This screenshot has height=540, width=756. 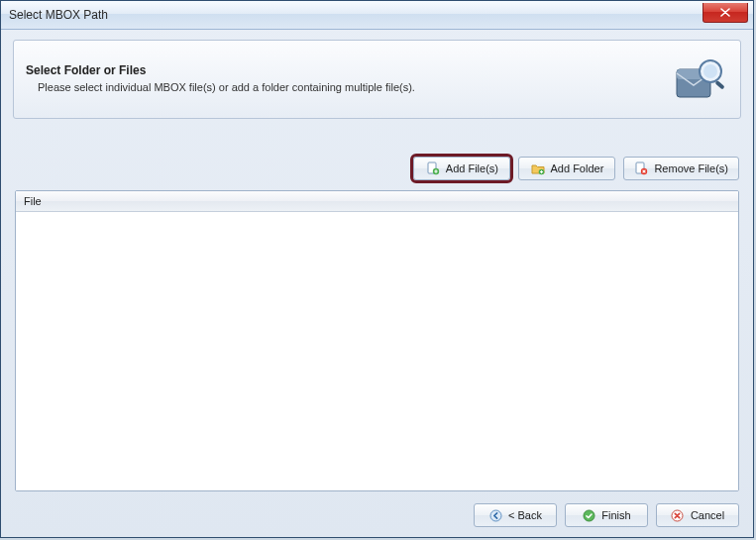 I want to click on mailbox-search-icon, so click(x=700, y=78).